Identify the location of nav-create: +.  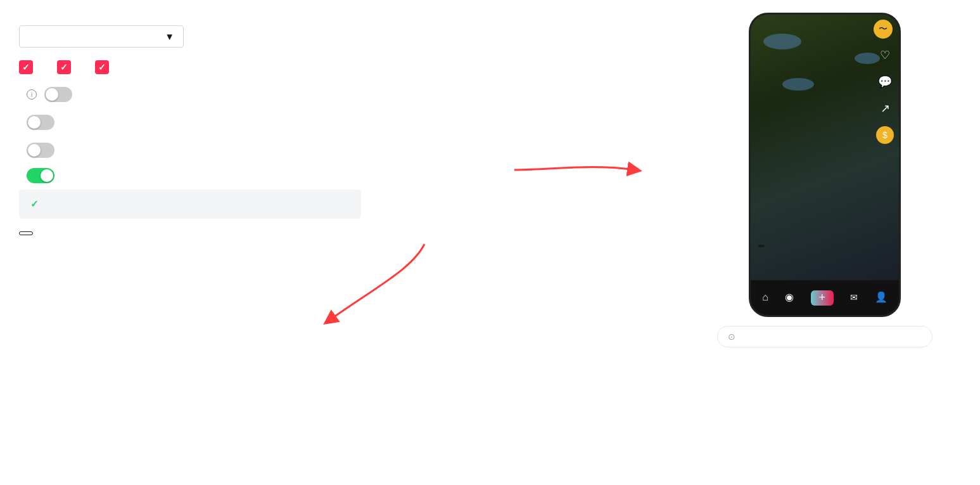
(822, 298).